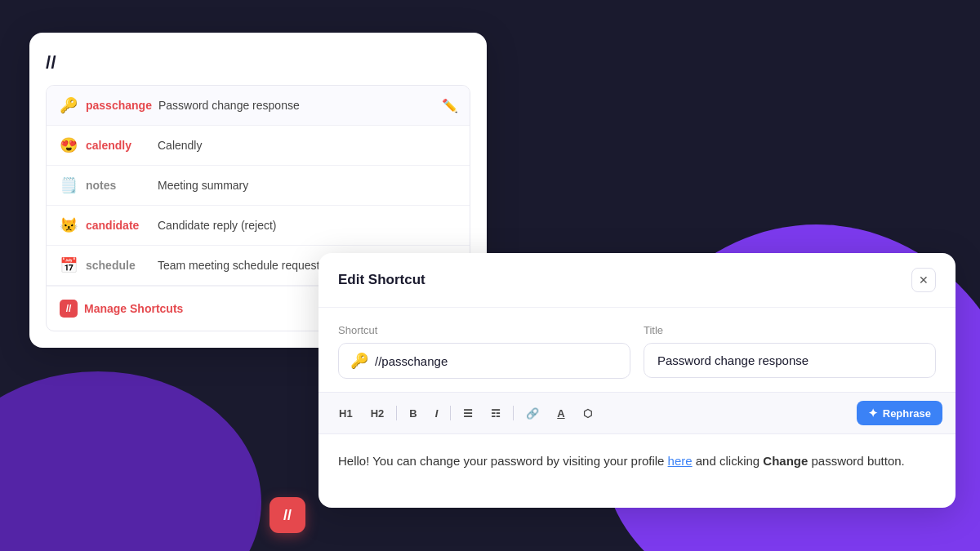 This screenshot has width=980, height=551. I want to click on title-field-group: Title, so click(790, 351).